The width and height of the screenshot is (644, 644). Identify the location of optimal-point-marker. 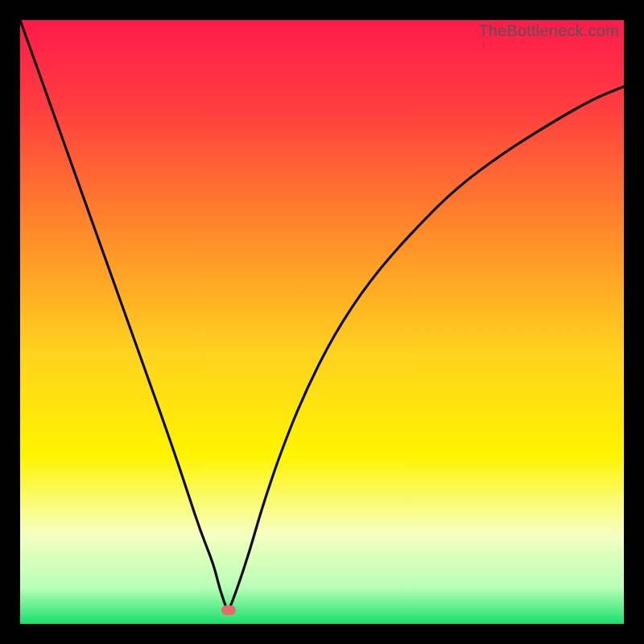
(229, 610).